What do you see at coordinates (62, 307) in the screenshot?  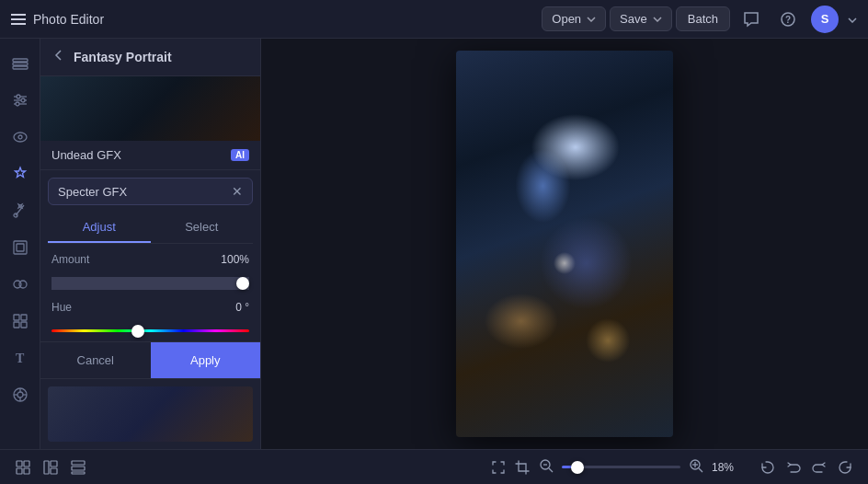 I see `hue-label: Hue` at bounding box center [62, 307].